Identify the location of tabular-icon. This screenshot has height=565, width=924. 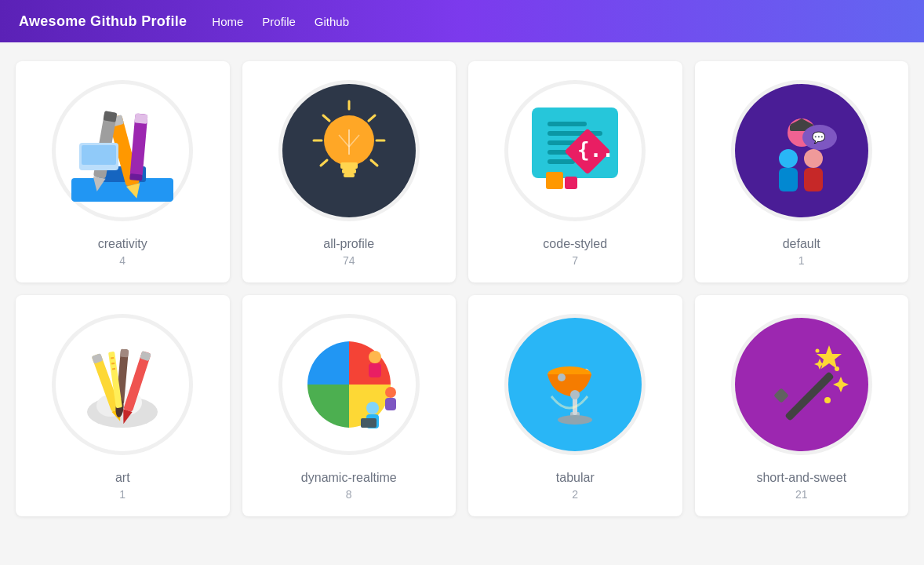
(575, 385).